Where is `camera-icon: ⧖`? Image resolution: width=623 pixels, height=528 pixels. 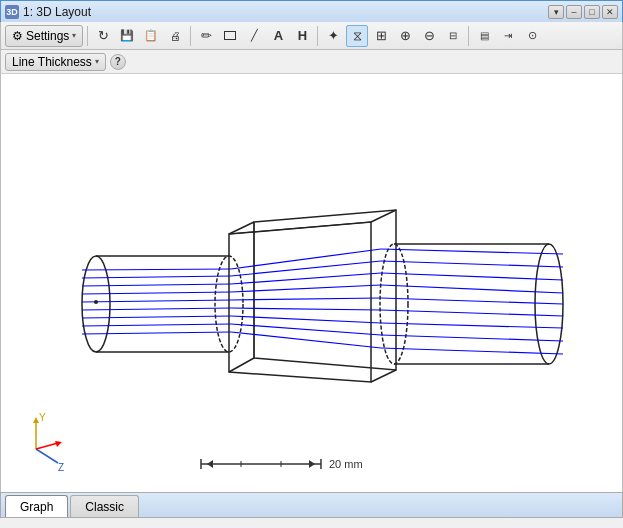 camera-icon: ⧖ is located at coordinates (358, 36).